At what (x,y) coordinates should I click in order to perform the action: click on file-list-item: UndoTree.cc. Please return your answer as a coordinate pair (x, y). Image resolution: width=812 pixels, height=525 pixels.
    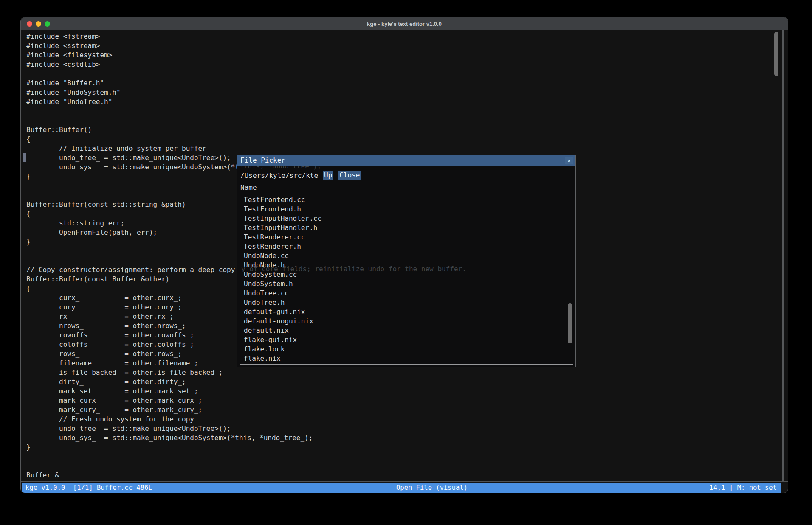
    Looking at the image, I should click on (409, 293).